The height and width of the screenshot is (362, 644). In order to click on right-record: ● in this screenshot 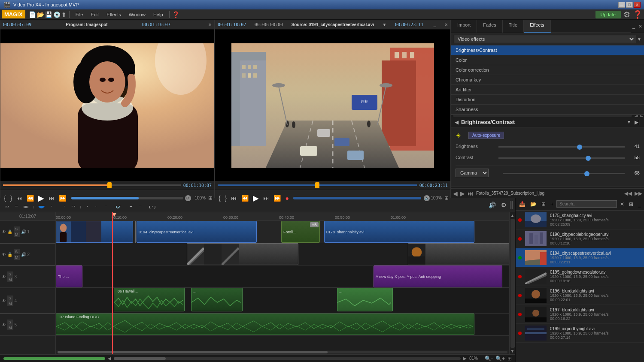, I will do `click(287, 198)`.